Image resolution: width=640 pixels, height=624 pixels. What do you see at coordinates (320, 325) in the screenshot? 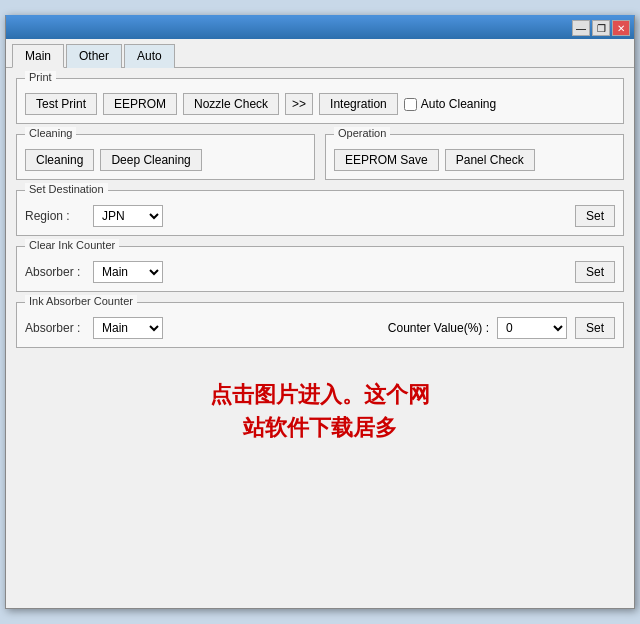
I see `ink-absorber-counter-section: Ink Absorber Counter Absorber : Main Sub…` at bounding box center [320, 325].